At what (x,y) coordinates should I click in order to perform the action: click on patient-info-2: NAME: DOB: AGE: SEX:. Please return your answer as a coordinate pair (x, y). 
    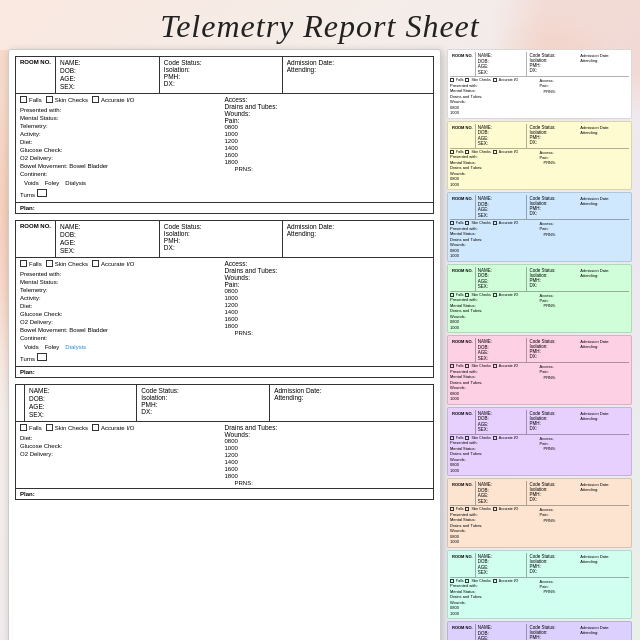
    Looking at the image, I should click on (108, 239).